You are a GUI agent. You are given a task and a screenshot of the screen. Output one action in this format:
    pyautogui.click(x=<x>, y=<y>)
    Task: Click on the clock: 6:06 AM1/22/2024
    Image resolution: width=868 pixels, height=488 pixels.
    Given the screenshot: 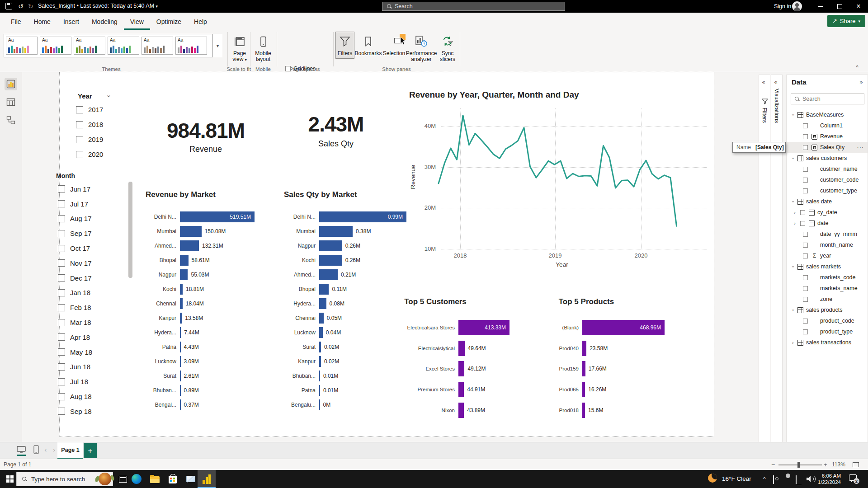 What is the action you would take?
    pyautogui.click(x=827, y=479)
    